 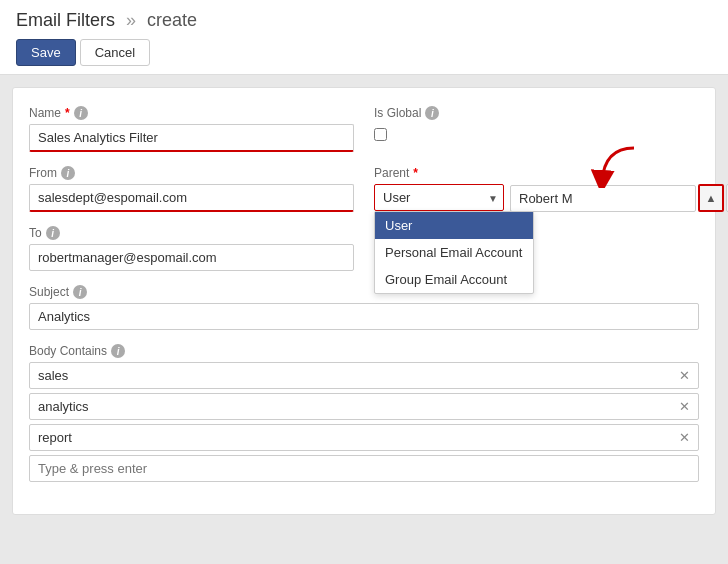 What do you see at coordinates (364, 38) in the screenshot?
I see `page-header: Email Filters » create Save Cancel` at bounding box center [364, 38].